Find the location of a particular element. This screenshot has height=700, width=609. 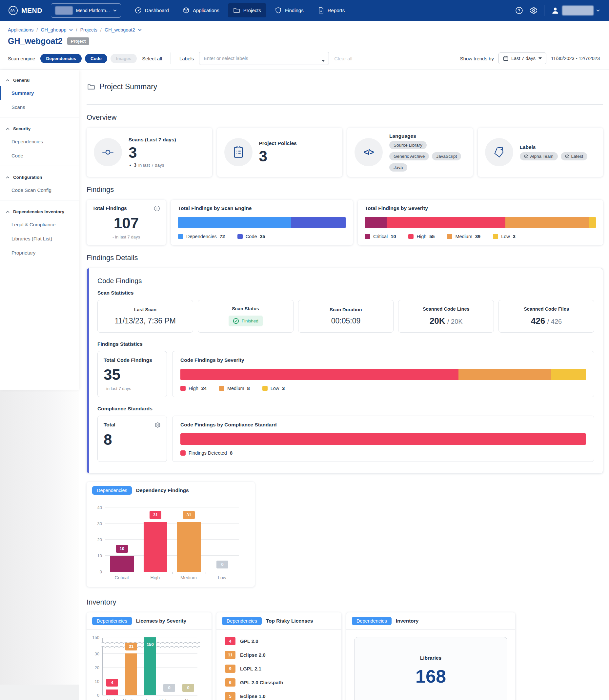

license-name: Eclipse 1.0 is located at coordinates (253, 696).